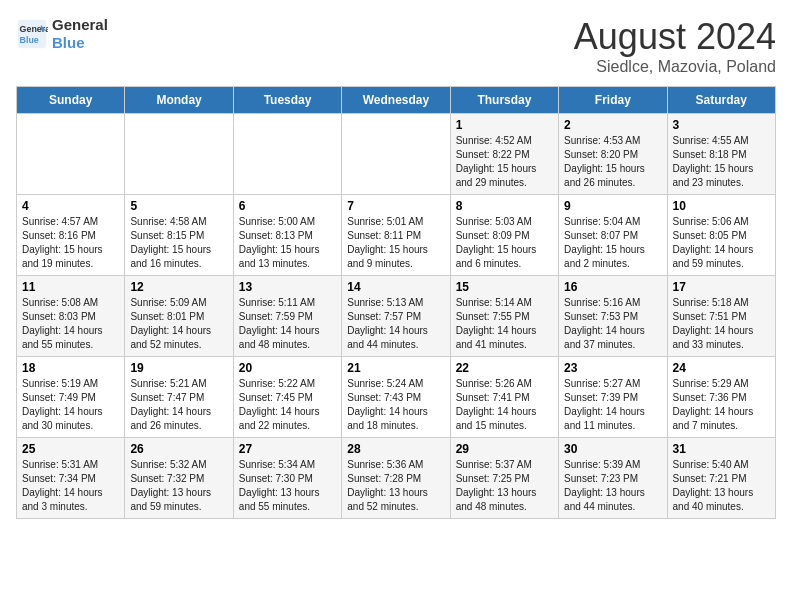  What do you see at coordinates (504, 154) in the screenshot?
I see `calendar-cell: 1Sunrise: 4:52 AMSunset: 8:22 PMDaylight…` at bounding box center [504, 154].